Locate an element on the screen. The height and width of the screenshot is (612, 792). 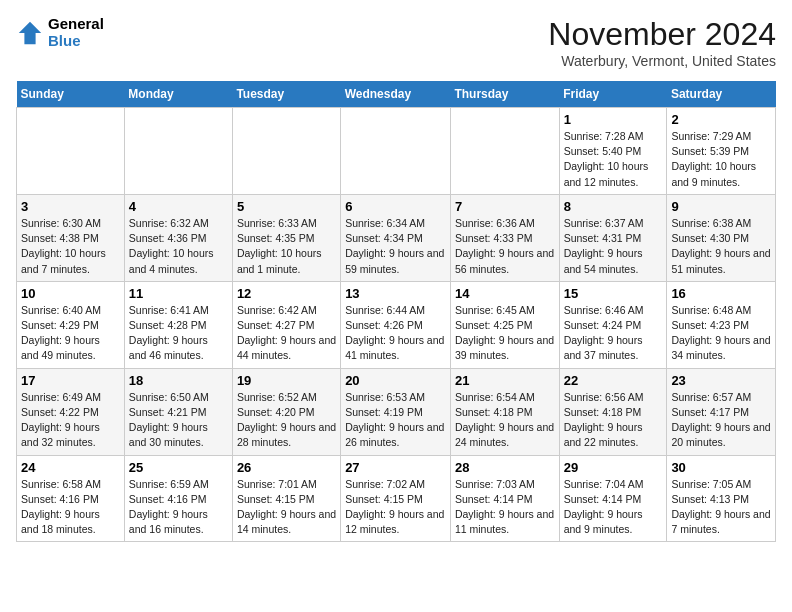
calendar-cell: 19Sunrise: 6:52 AM Sunset: 4:20 PM Dayli… is located at coordinates (286, 412).